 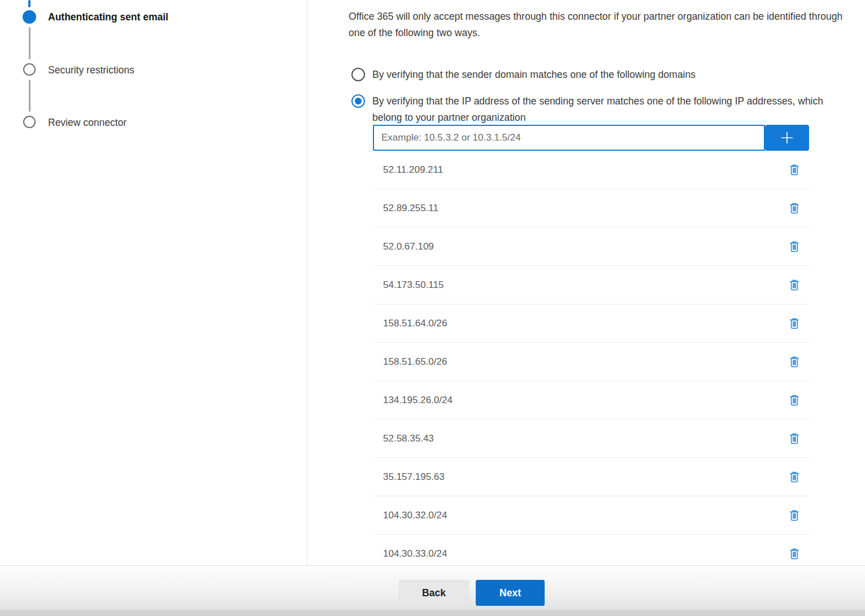 I want to click on ip-row: 158.51.65.0/26, so click(x=591, y=362).